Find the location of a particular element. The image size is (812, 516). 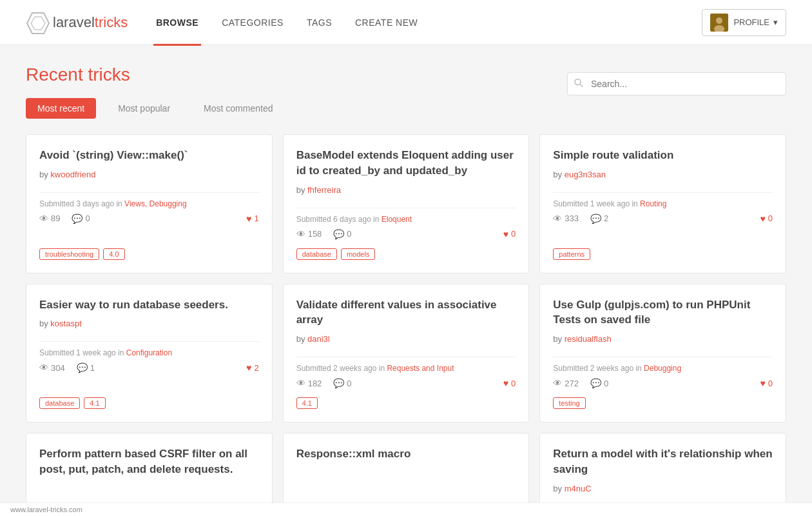

filter-most-commented: Most commented is located at coordinates (238, 108).